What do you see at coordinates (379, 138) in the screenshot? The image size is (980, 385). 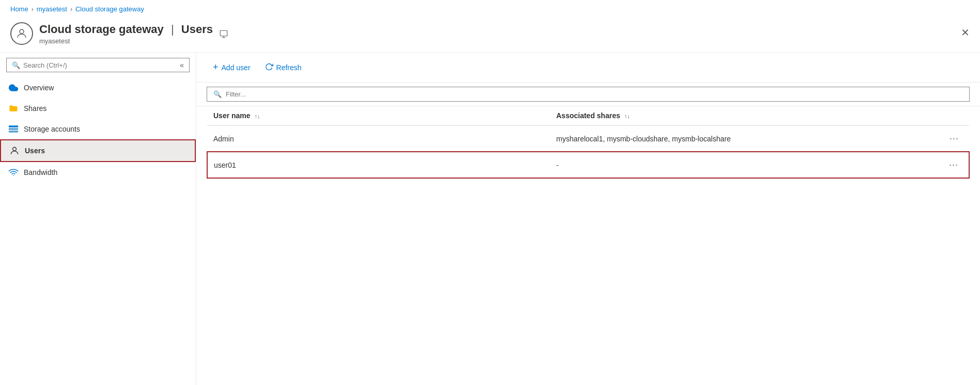 I see `cell-username-admin: Admin` at bounding box center [379, 138].